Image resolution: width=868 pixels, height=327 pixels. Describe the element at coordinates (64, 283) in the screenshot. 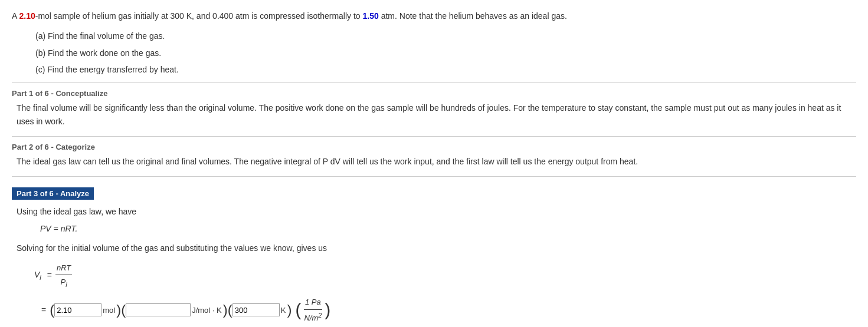

I see `fraction-denominator: Pi` at that location.